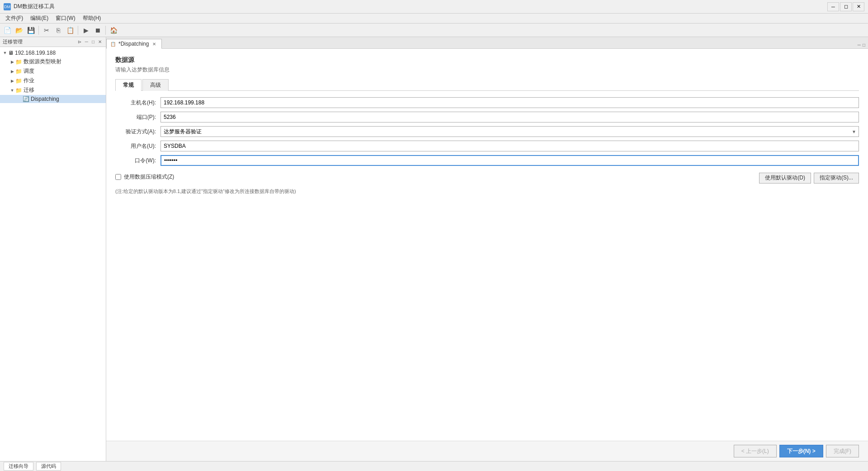 Image resolution: width=868 pixels, height=471 pixels. Describe the element at coordinates (13, 42) in the screenshot. I see `panel-title: 迁移管理` at that location.